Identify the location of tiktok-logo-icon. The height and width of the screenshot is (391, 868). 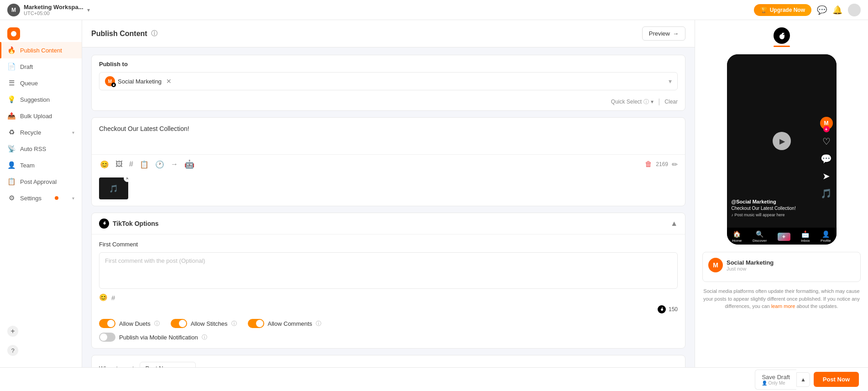
(104, 224).